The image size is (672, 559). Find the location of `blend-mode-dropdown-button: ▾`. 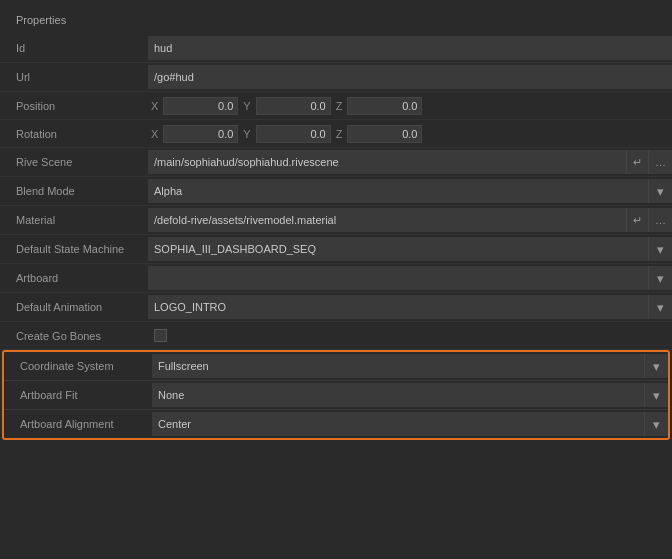

blend-mode-dropdown-button: ▾ is located at coordinates (660, 191).